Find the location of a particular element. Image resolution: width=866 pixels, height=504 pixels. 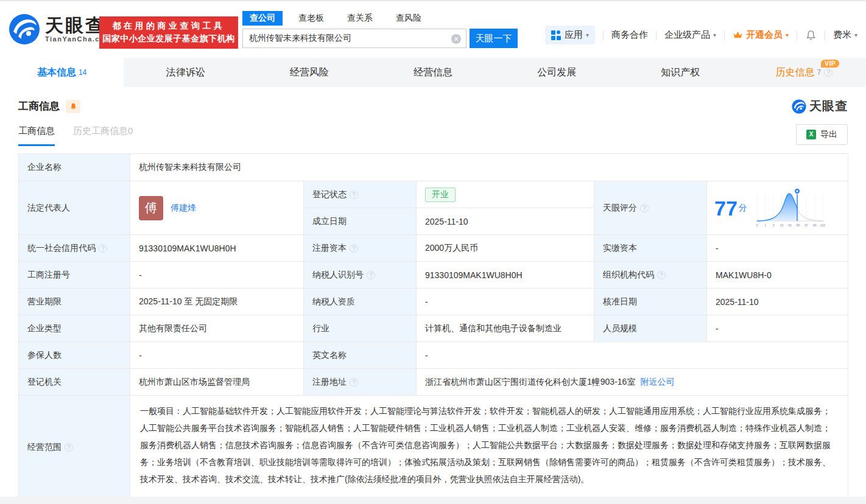

insured-value: - is located at coordinates (217, 355).